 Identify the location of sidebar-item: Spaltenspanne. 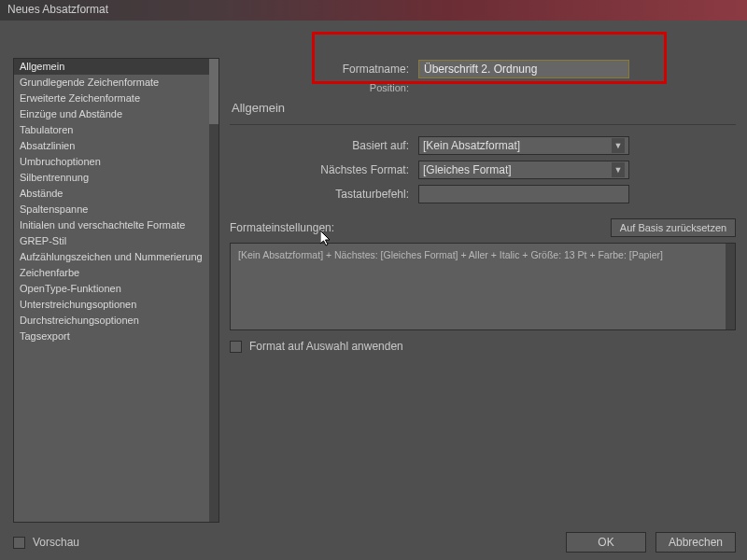
(112, 209).